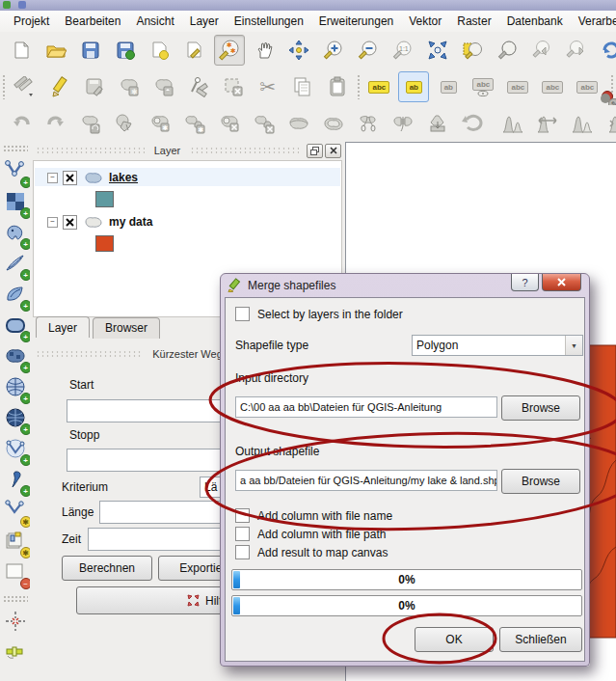 The width and height of the screenshot is (616, 681). Describe the element at coordinates (368, 50) in the screenshot. I see `zoom-out-button` at that location.